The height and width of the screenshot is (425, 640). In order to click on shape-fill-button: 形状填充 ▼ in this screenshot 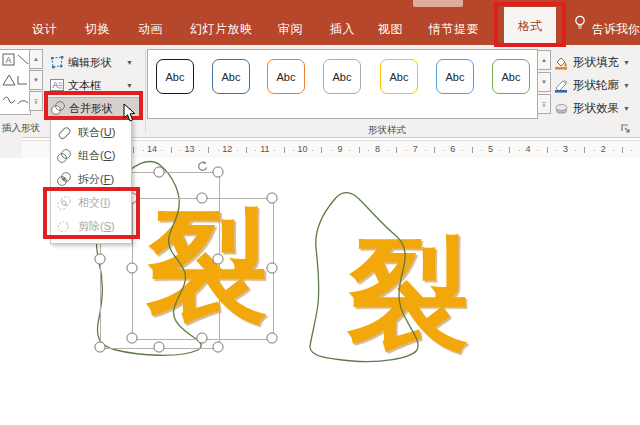, I will do `click(592, 62)`.